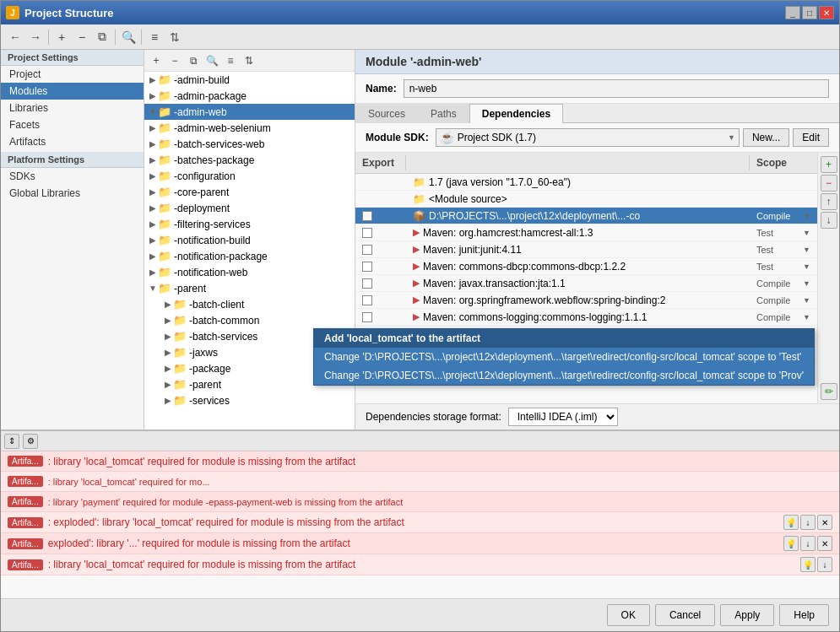  I want to click on table-row: 📁 <Module source>, so click(586, 199).